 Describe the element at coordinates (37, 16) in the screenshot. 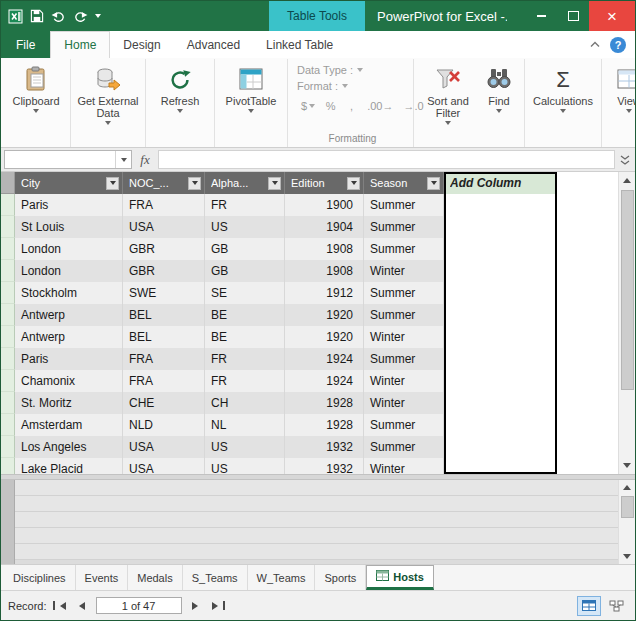

I see `save-icon` at that location.